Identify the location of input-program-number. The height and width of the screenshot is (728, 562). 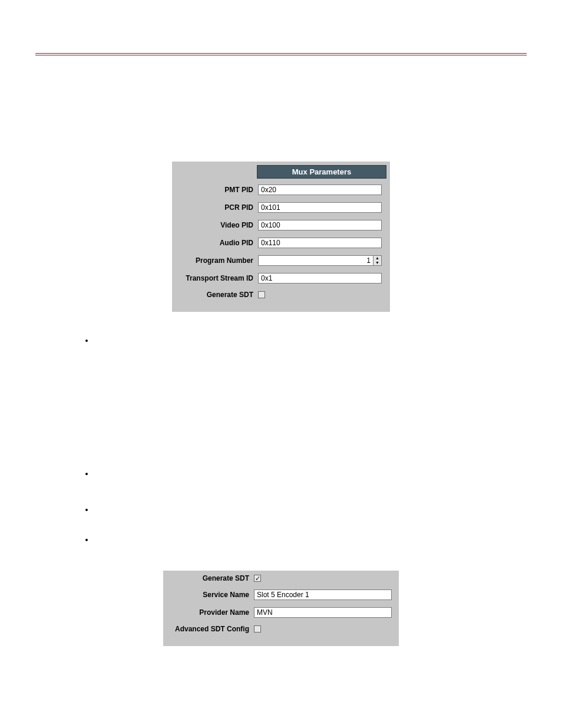
(316, 261).